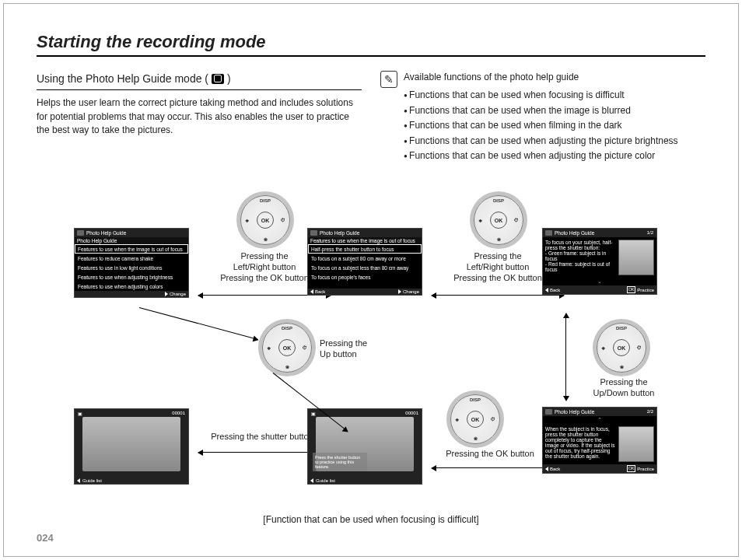  What do you see at coordinates (543, 117) in the screenshot?
I see `right-column: ✎ Available functions of the photo help …` at bounding box center [543, 117].